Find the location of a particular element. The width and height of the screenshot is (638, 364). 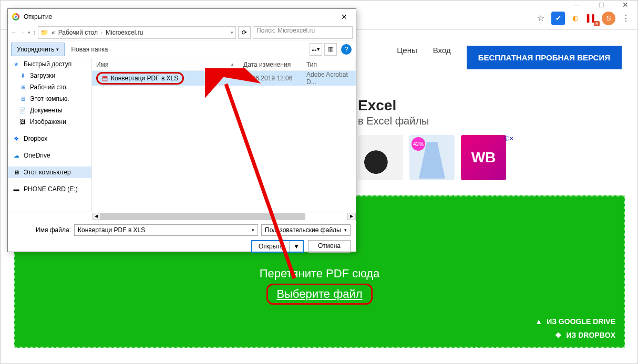

breadcrumb-seg: Рабочий стол is located at coordinates (78, 33).